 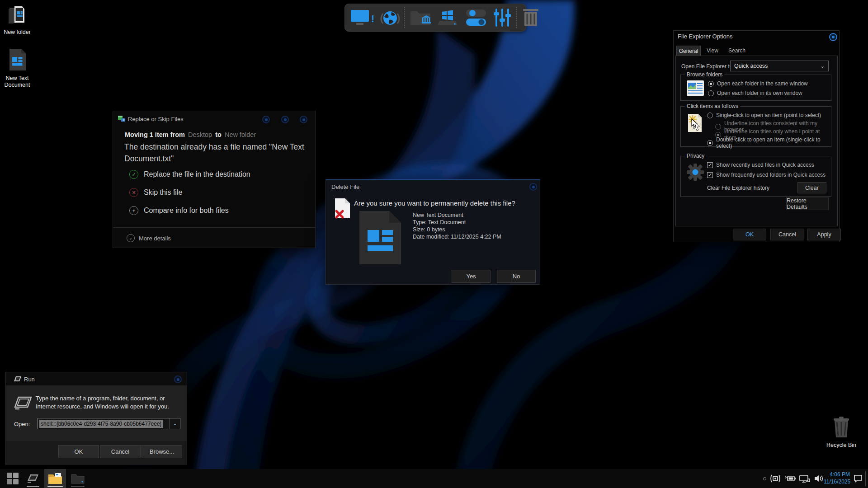 I want to click on run-description: Type the name of a program, folder, docu…, so click(x=109, y=403).